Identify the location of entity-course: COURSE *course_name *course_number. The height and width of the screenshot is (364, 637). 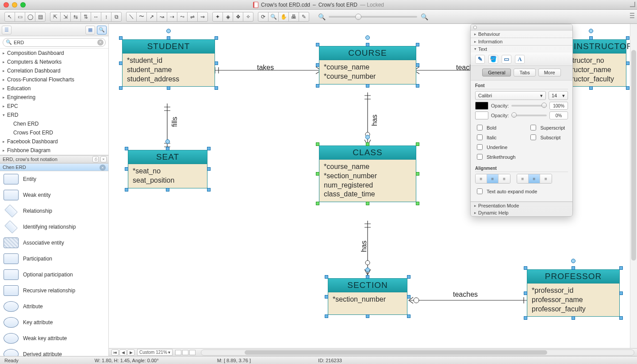
(368, 65).